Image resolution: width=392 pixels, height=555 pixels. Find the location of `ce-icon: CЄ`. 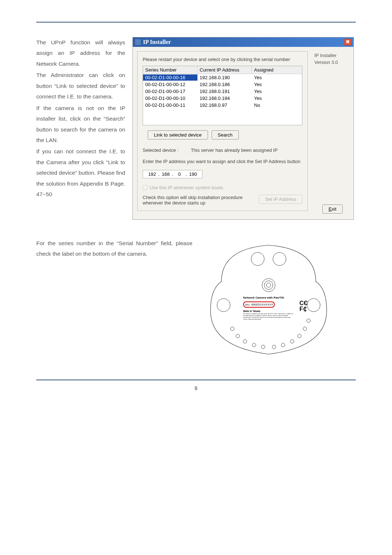

ce-icon: CЄ is located at coordinates (303, 303).